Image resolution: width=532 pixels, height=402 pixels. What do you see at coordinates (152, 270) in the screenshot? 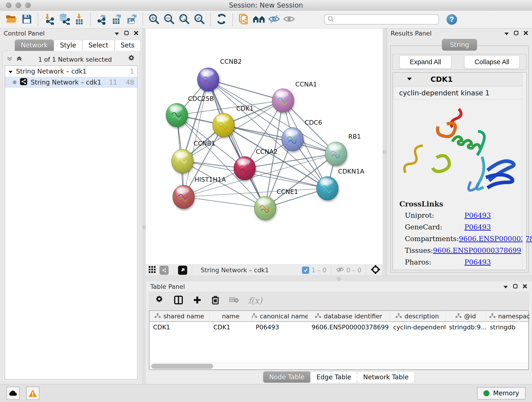
I see `grid-view-icon` at bounding box center [152, 270].